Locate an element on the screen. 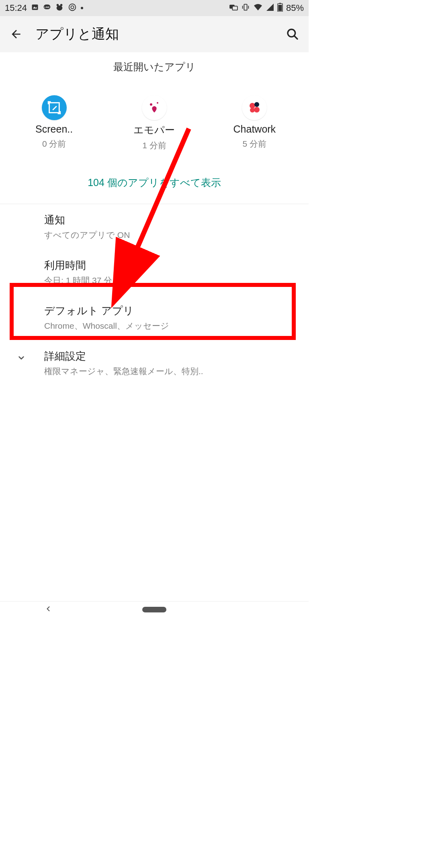 Image resolution: width=434 pixels, height=868 pixels. app-time-label: 1 分前 is located at coordinates (154, 145).